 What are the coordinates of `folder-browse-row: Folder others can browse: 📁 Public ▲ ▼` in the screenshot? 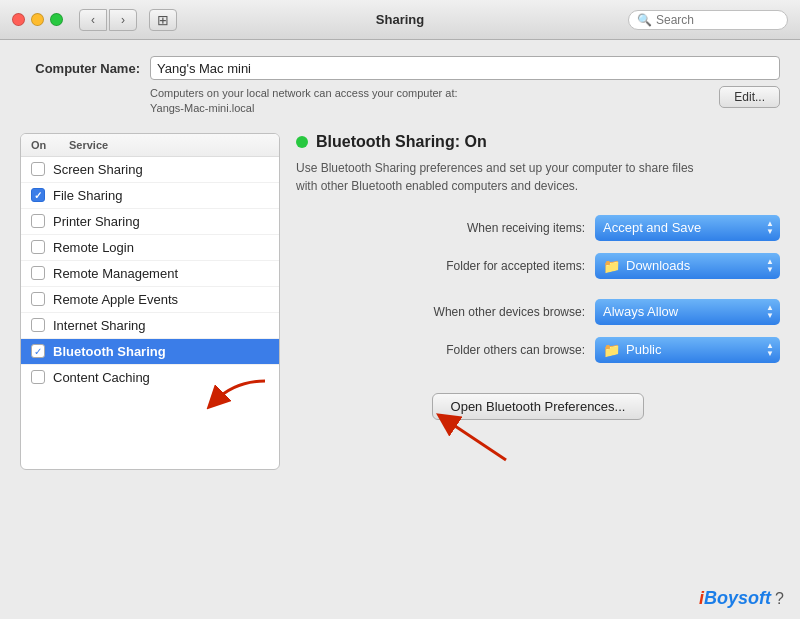 It's located at (538, 350).